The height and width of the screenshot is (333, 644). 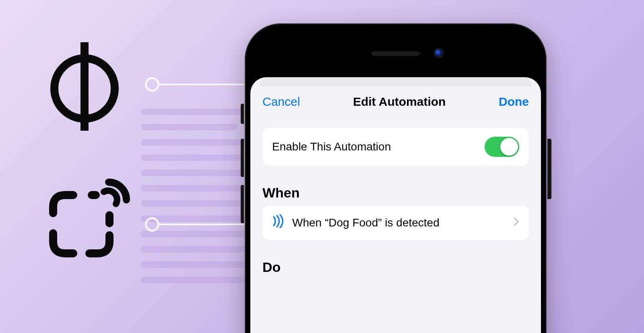 What do you see at coordinates (396, 101) in the screenshot?
I see `nav-bar: Cancel Edit Automation Done` at bounding box center [396, 101].